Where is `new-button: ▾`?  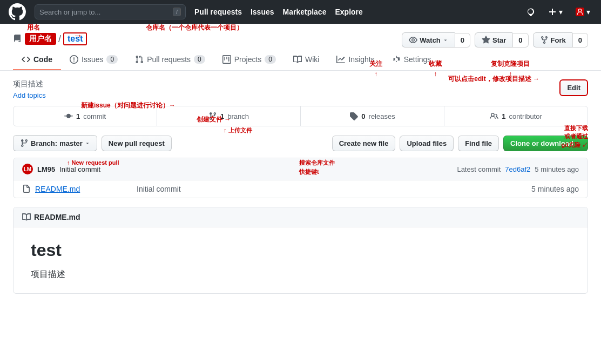 new-button: ▾ is located at coordinates (555, 12).